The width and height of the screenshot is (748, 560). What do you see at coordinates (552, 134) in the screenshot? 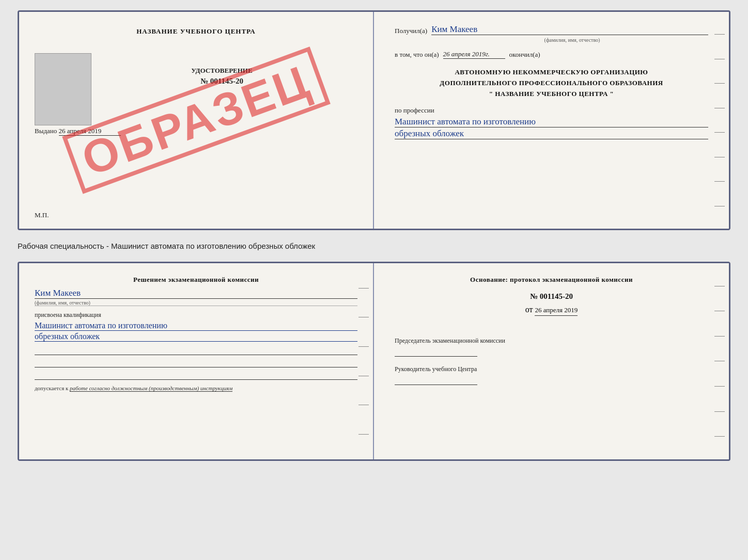
I see `profession-line2: обрезных обложек` at bounding box center [552, 134].